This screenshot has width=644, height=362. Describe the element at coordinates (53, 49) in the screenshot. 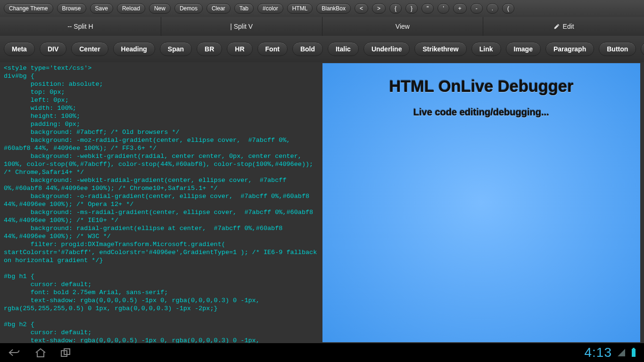

I see `div-tag-button: DIV` at that location.